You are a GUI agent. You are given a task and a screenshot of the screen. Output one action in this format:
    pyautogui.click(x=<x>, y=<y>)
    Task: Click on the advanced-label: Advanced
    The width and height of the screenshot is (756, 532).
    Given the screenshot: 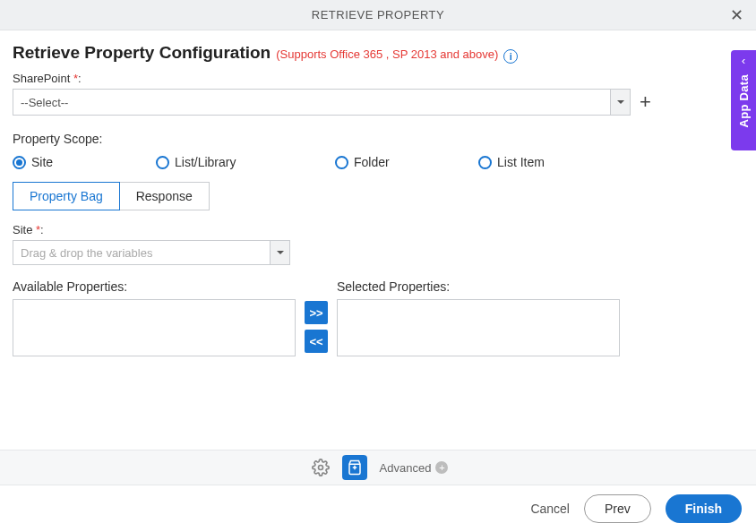 What is the action you would take?
    pyautogui.click(x=406, y=468)
    